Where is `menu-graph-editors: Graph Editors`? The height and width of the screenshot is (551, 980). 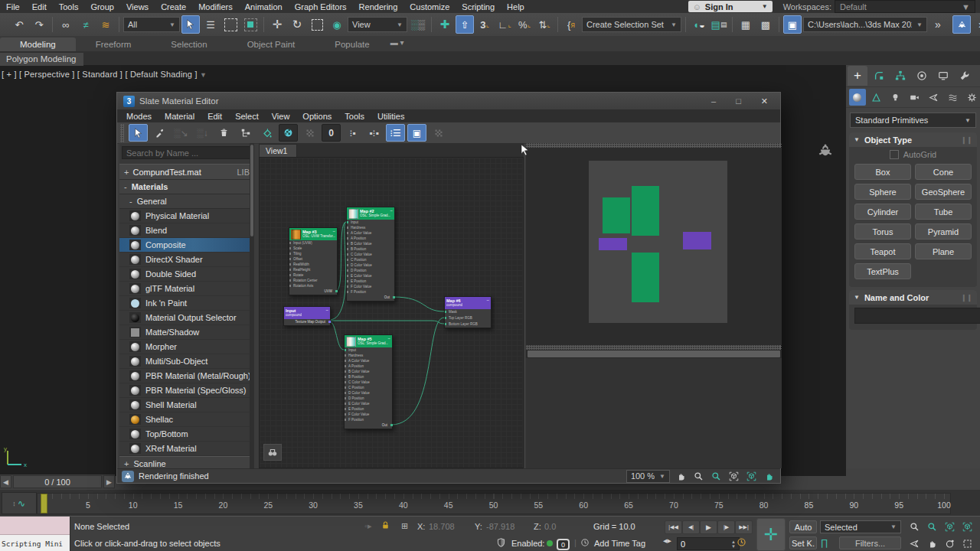 menu-graph-editors: Graph Editors is located at coordinates (321, 7).